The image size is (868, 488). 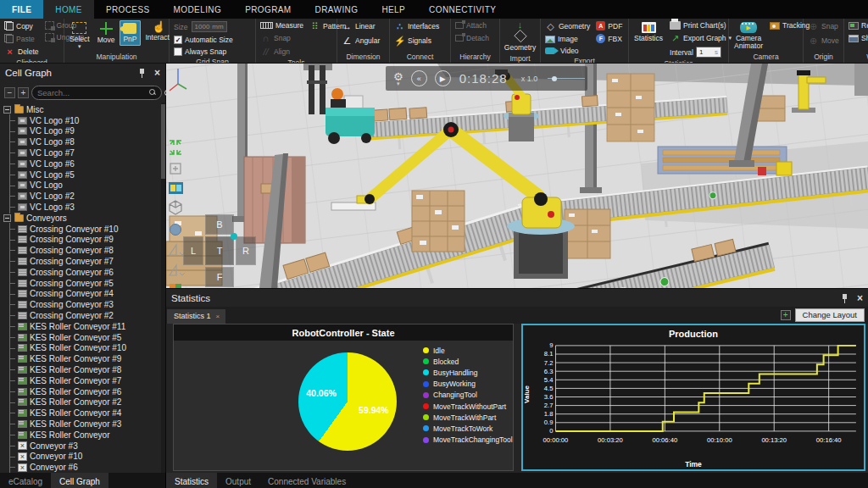 What do you see at coordinates (568, 26) in the screenshot?
I see `export-geometry-button: ◇Geometry` at bounding box center [568, 26].